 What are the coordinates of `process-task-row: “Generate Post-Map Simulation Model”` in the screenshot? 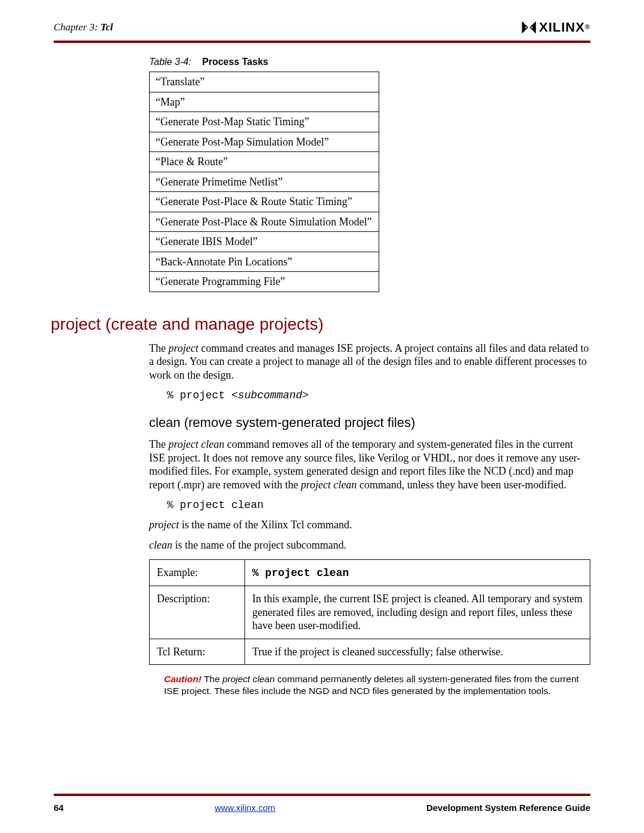 It's located at (265, 142).